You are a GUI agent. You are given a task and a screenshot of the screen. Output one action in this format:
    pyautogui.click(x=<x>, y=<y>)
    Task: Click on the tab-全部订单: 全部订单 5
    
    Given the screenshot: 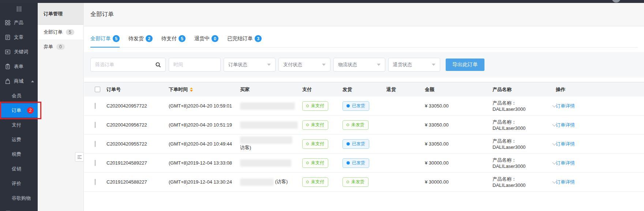 What is the action you would take?
    pyautogui.click(x=105, y=41)
    